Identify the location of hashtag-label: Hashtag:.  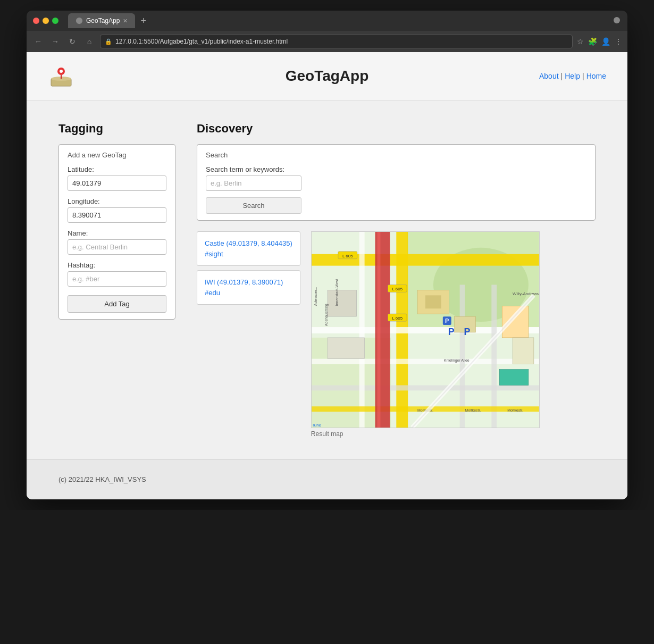
(117, 265).